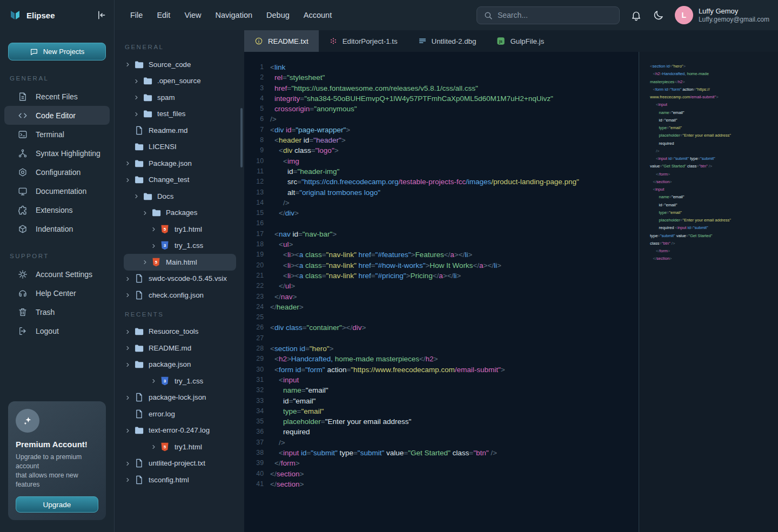 This screenshot has width=778, height=532. Describe the element at coordinates (441, 213) in the screenshot. I see `code-line: 15</div>` at that location.